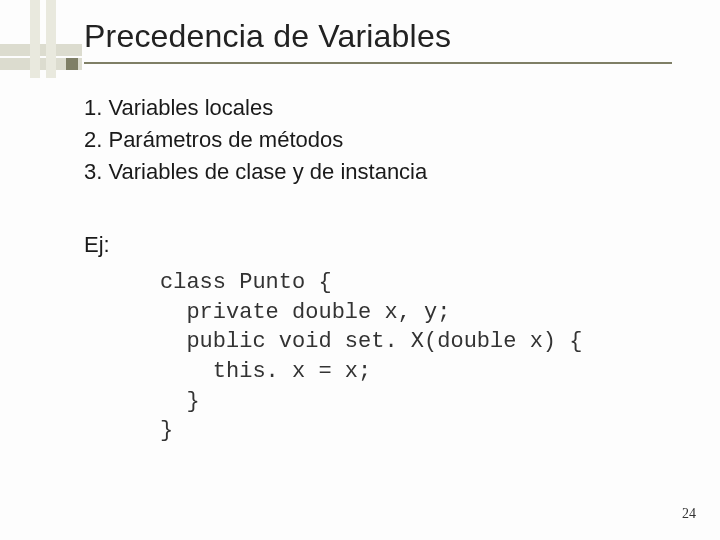  Describe the element at coordinates (256, 140) in the screenshot. I see `precedence-list: 1. Variables locales 2. Parámetros de mé…` at that location.